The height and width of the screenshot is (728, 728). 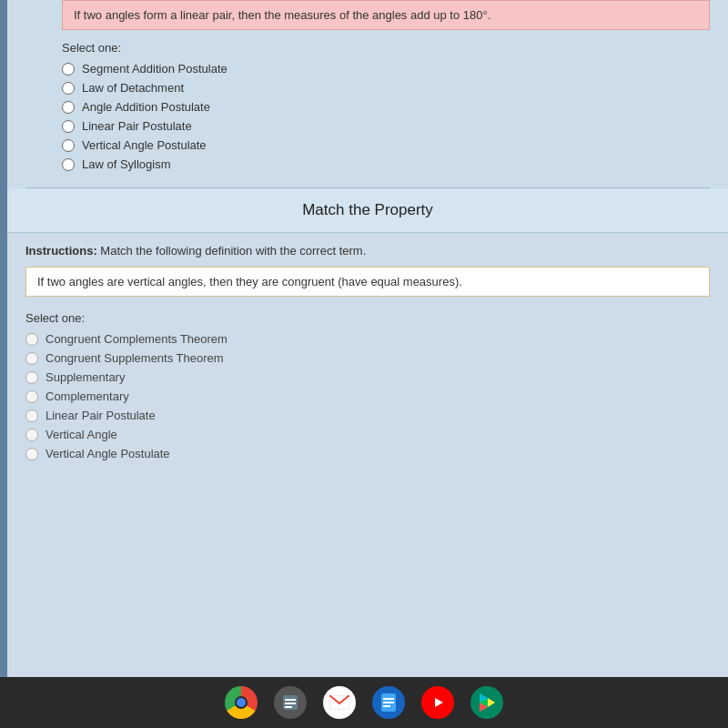 What do you see at coordinates (487, 703) in the screenshot?
I see `play-store-icon` at bounding box center [487, 703].